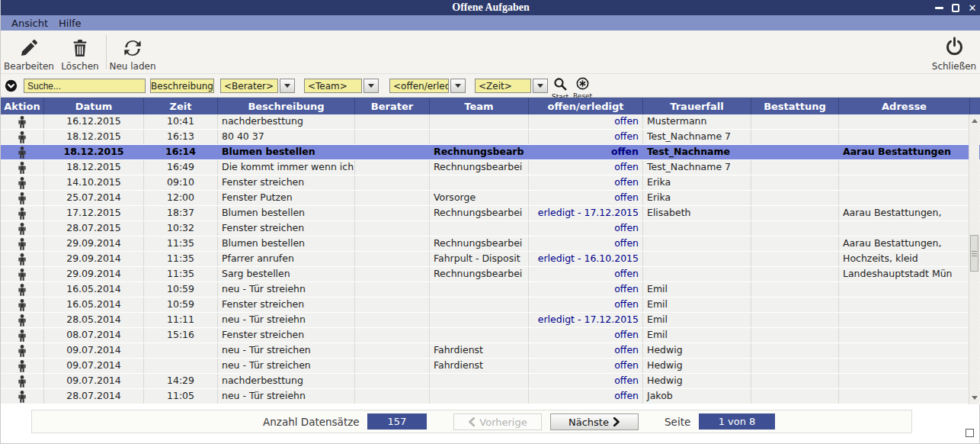  Describe the element at coordinates (796, 290) in the screenshot. I see `bestattung-cell` at that location.